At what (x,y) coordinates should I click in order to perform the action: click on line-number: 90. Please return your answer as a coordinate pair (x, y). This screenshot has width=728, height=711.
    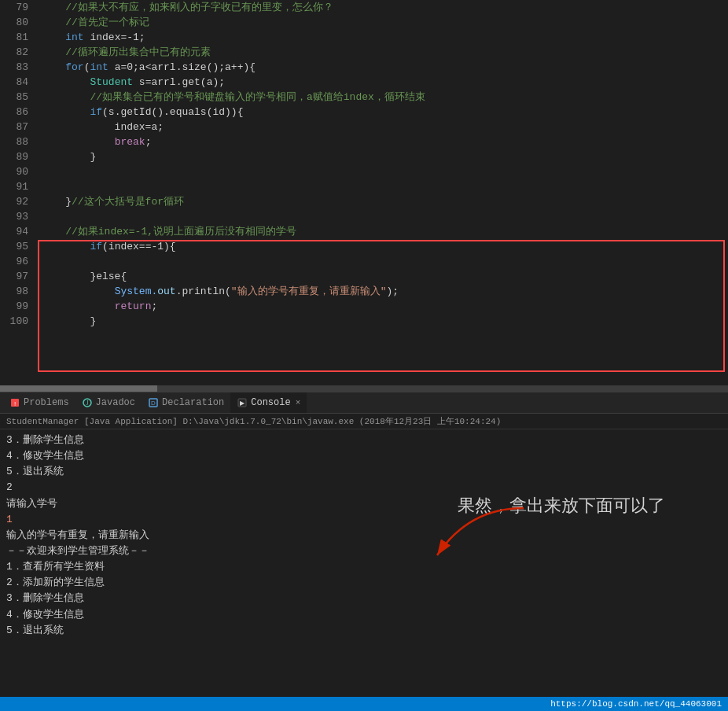
    Looking at the image, I should click on (19, 171).